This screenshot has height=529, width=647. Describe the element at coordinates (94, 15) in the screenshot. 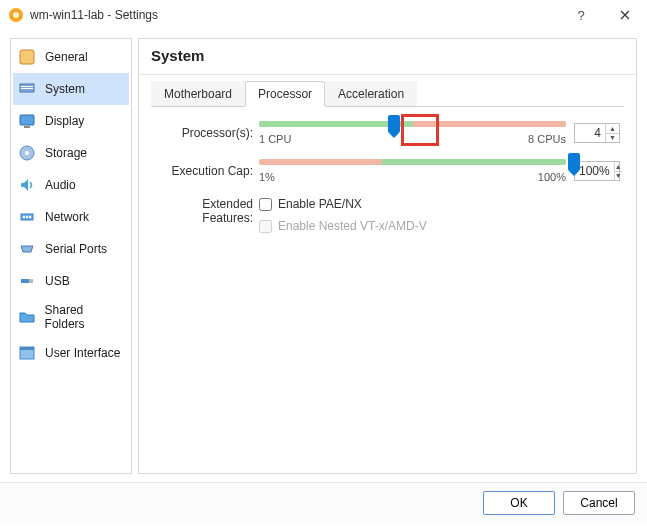

I see `window-title: wm-win11-lab - Settings` at that location.